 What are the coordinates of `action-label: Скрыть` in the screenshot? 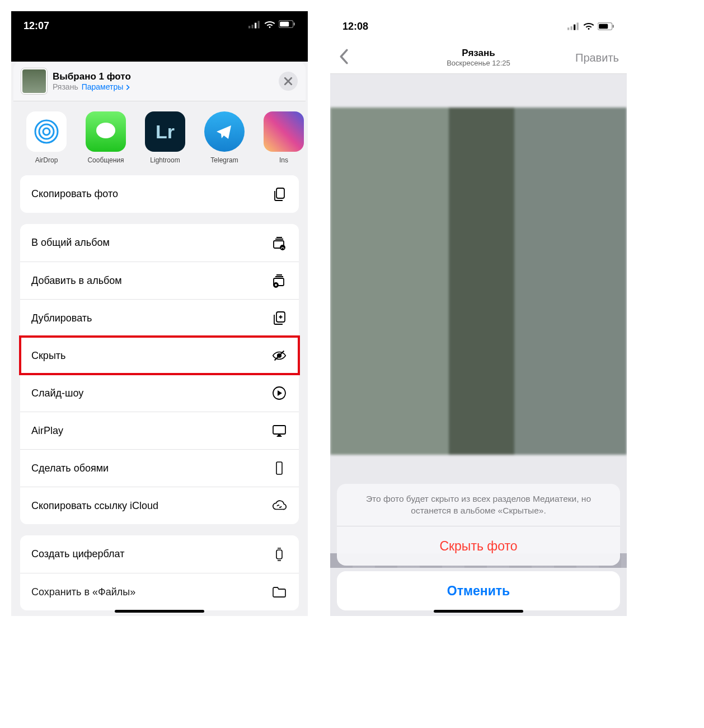 It's located at (48, 356).